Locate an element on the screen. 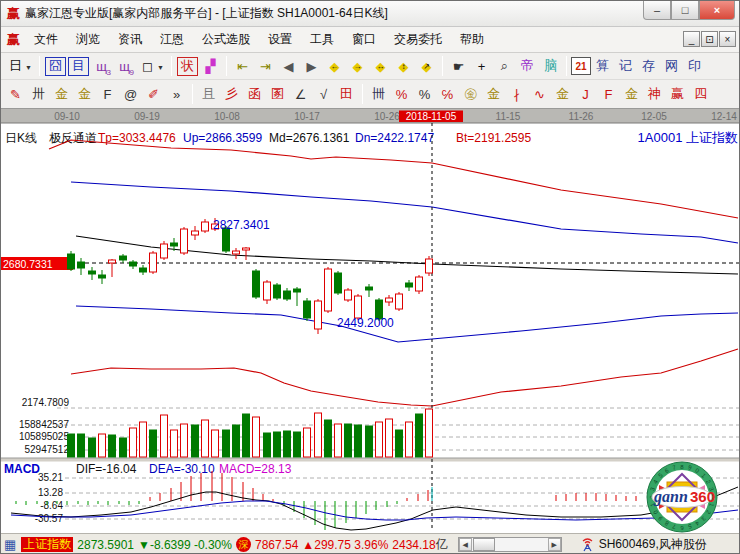 This screenshot has width=740, height=554. menu-item-5: 设置 is located at coordinates (280, 40).